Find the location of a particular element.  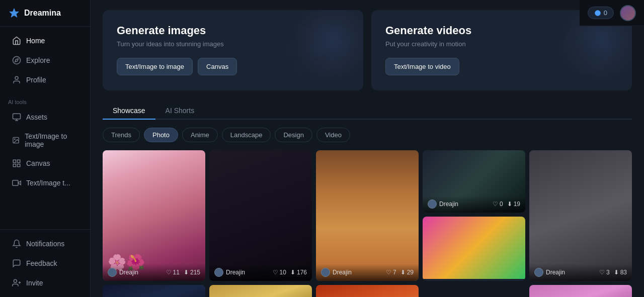

main-nav: Home Explore Profile is located at coordinates (45, 60).